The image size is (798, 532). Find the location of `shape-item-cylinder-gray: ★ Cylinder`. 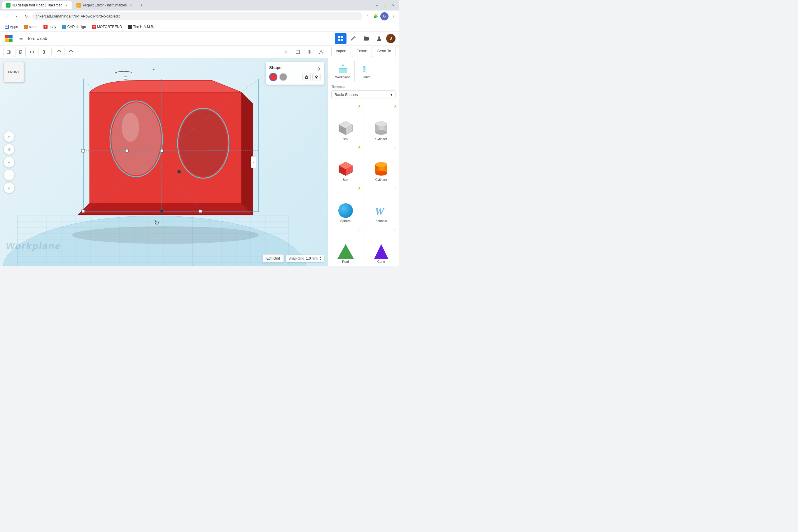

shape-item-cylinder-gray: ★ Cylinder is located at coordinates (381, 123).